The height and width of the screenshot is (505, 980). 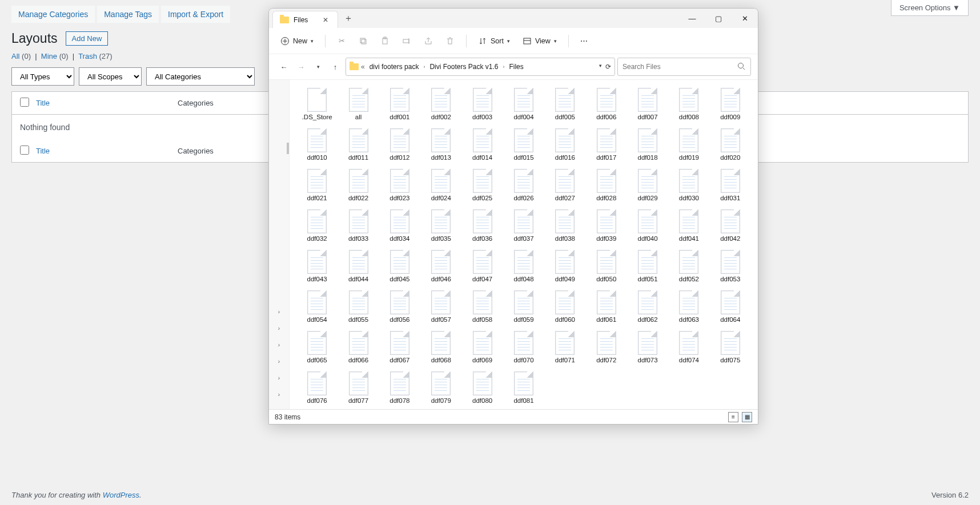 I want to click on file-item: ddf035, so click(x=441, y=226).